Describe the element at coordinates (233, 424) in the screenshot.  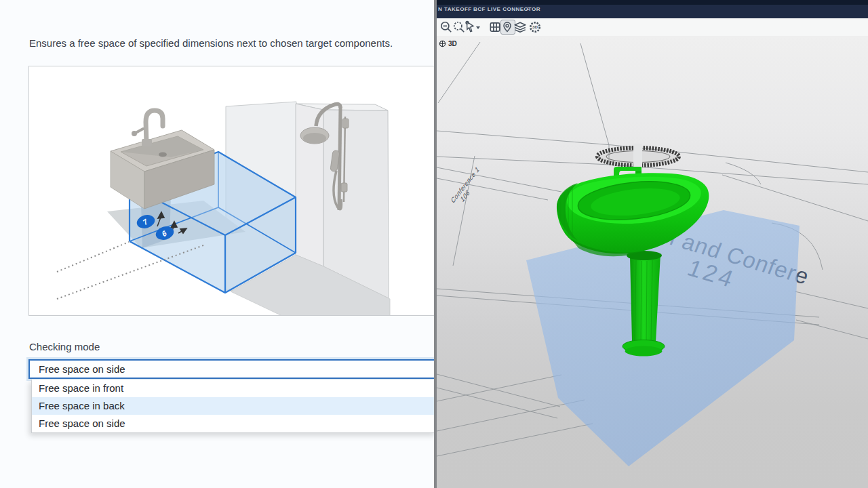
I see `option-free-space-on-side: Free space on side` at that location.